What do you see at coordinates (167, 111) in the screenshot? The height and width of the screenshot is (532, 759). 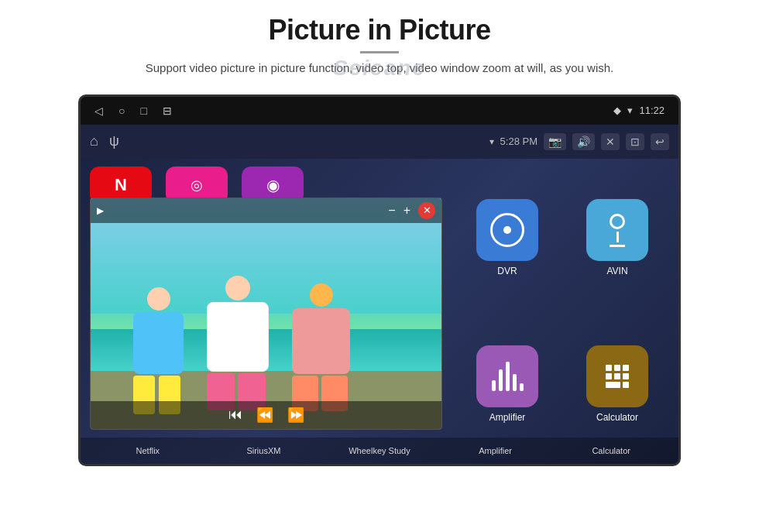 I see `menu-icon: ⊟` at bounding box center [167, 111].